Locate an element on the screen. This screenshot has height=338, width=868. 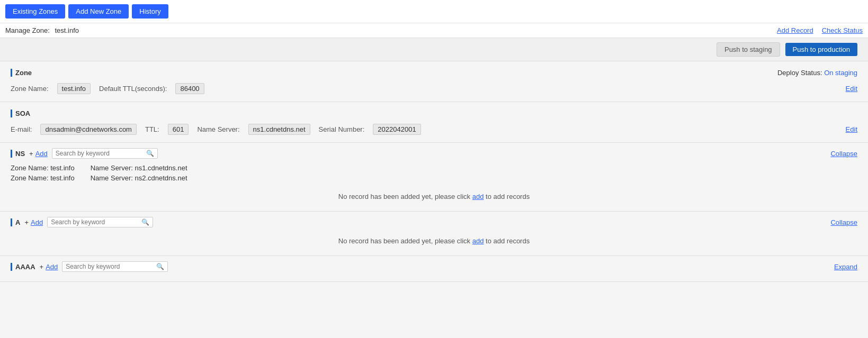
zone-section-title: Zone is located at coordinates (21, 73).